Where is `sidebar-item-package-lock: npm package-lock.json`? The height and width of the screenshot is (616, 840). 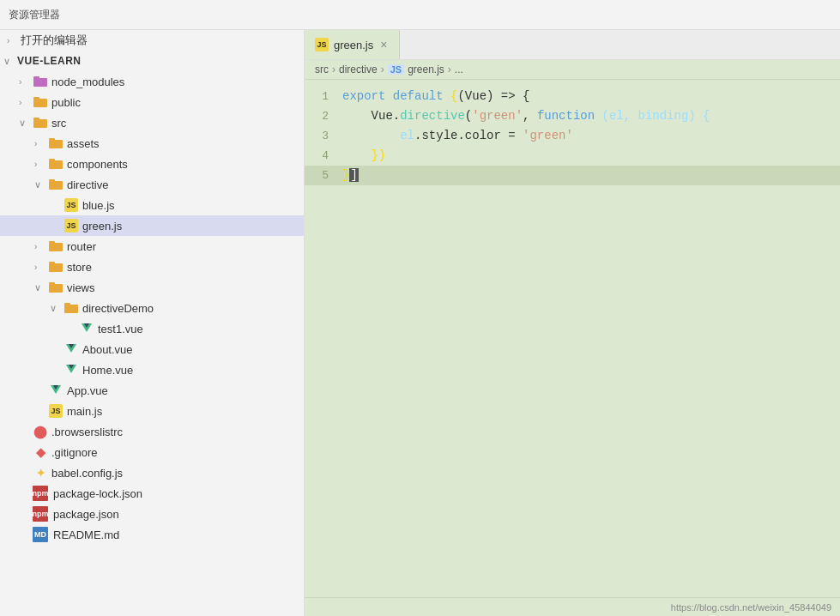
sidebar-item-package-lock: npm package-lock.json is located at coordinates (152, 493).